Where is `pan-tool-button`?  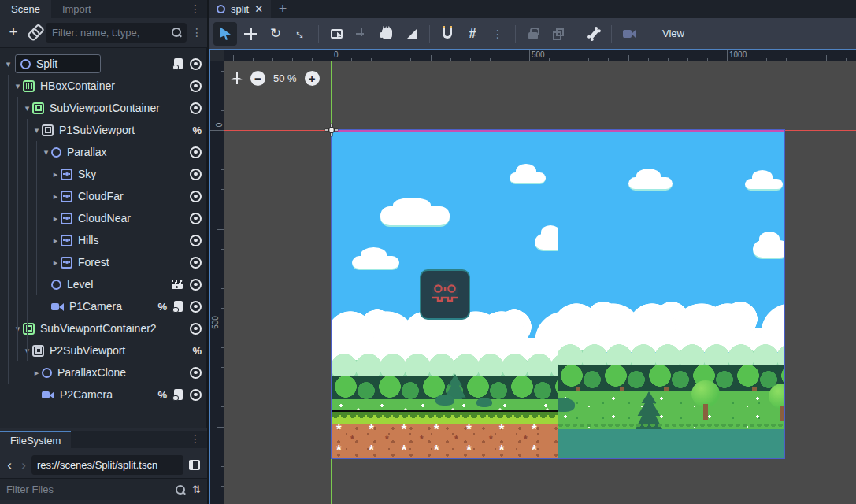
pan-tool-button is located at coordinates (387, 34).